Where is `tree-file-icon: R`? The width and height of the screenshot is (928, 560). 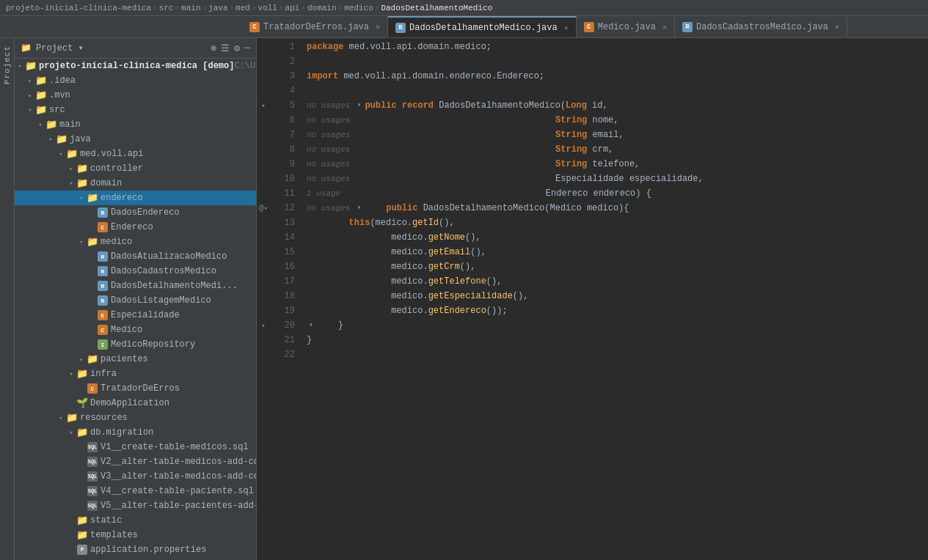 tree-file-icon: R is located at coordinates (103, 271).